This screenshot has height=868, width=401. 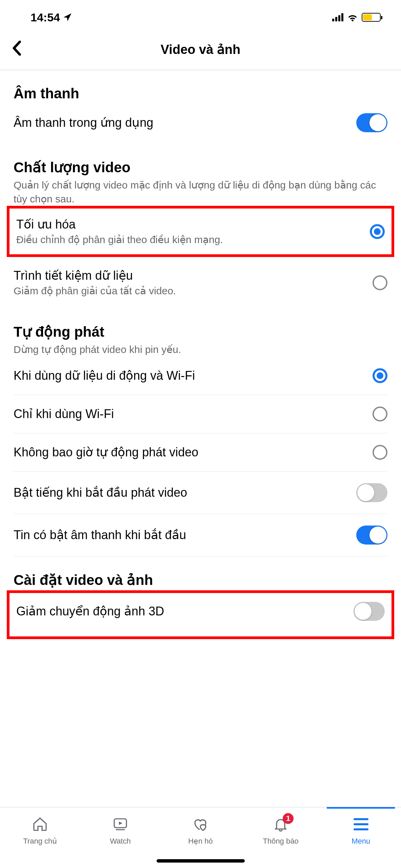 I want to click on header: Video và ảnh, so click(x=201, y=50).